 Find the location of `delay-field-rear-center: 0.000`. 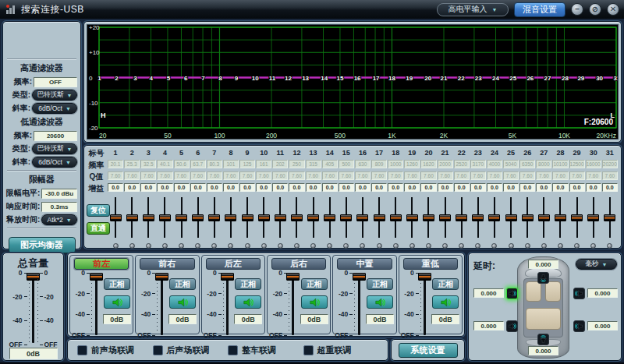

delay-field-rear-center: 0.000 is located at coordinates (543, 351).